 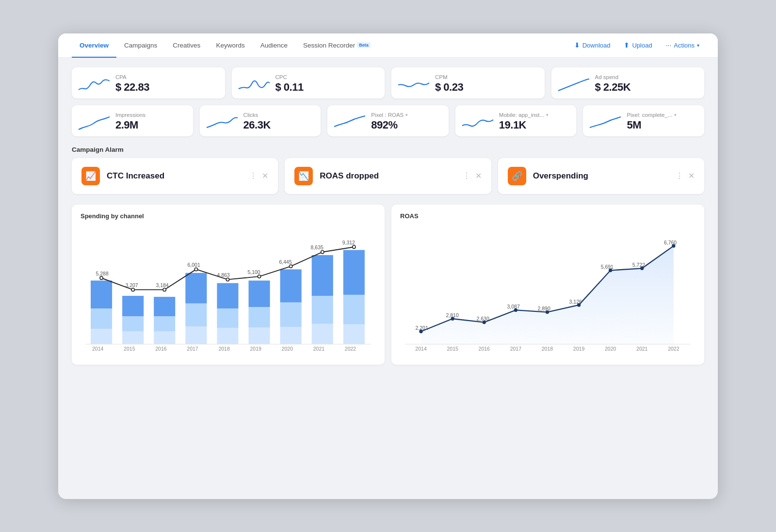 I want to click on metric-cards-row2: Impressions 2.9M Clicks 26.3K, so click(x=388, y=121).